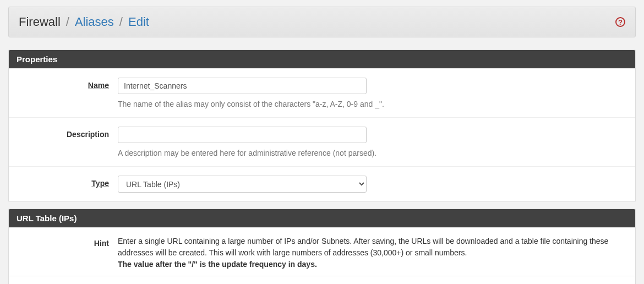 The image size is (644, 284). What do you see at coordinates (67, 93) in the screenshot?
I see `label-name: Name` at bounding box center [67, 93].